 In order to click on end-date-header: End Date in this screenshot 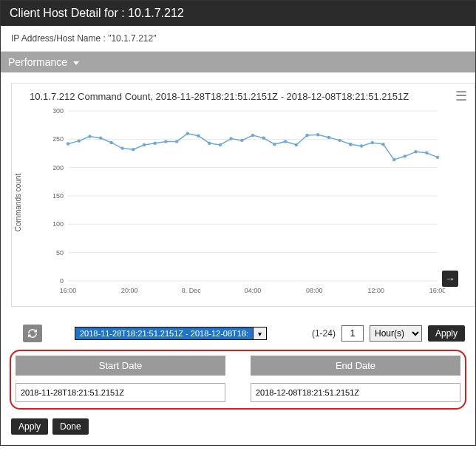, I will do `click(356, 365)`.